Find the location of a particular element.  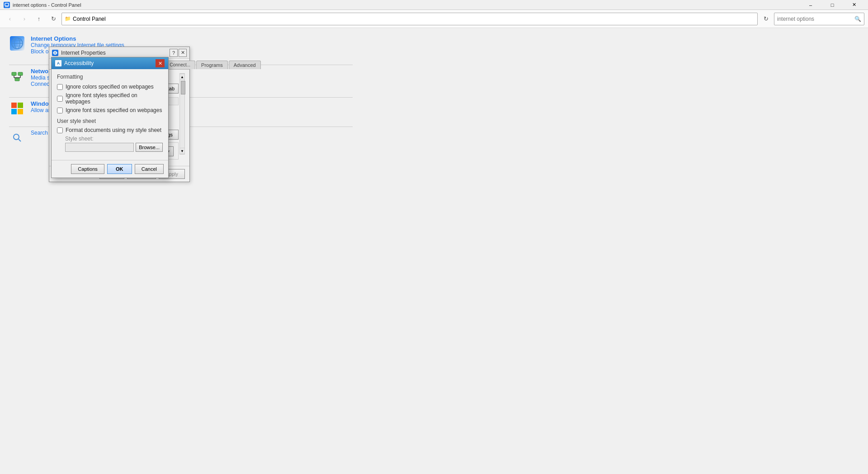

ignore-font-styles-row: Ignore font styles specified on webpages is located at coordinates (110, 99).